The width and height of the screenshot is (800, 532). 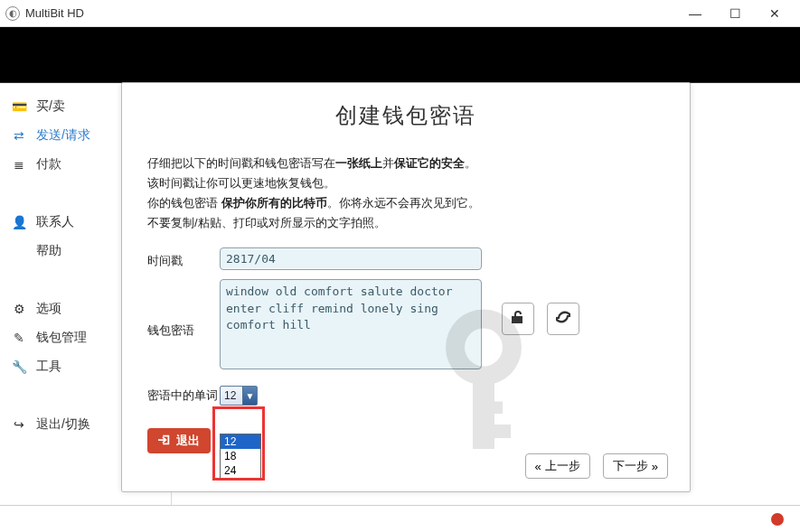 I want to click on sidebar-item-label: 选项, so click(x=49, y=309).